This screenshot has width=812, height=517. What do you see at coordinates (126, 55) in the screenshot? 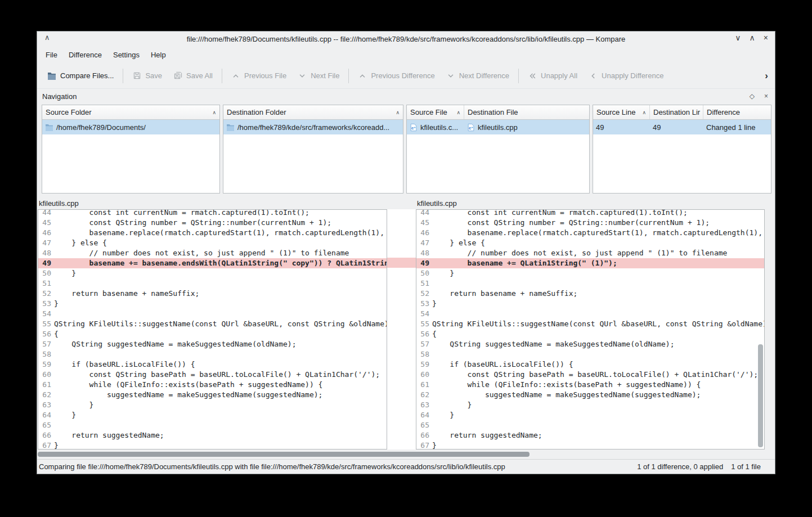
I see `menu-settings: Settings` at bounding box center [126, 55].